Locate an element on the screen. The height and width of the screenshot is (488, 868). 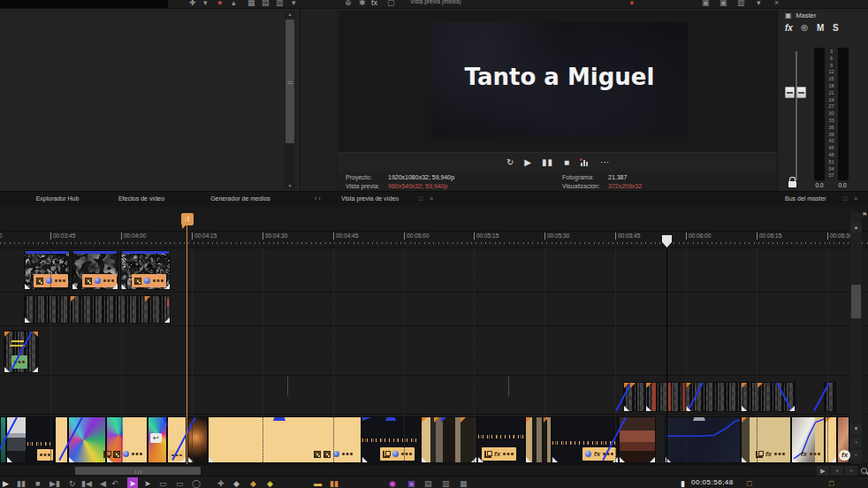
go-to-start-icon: ▮◀ is located at coordinates (87, 483).